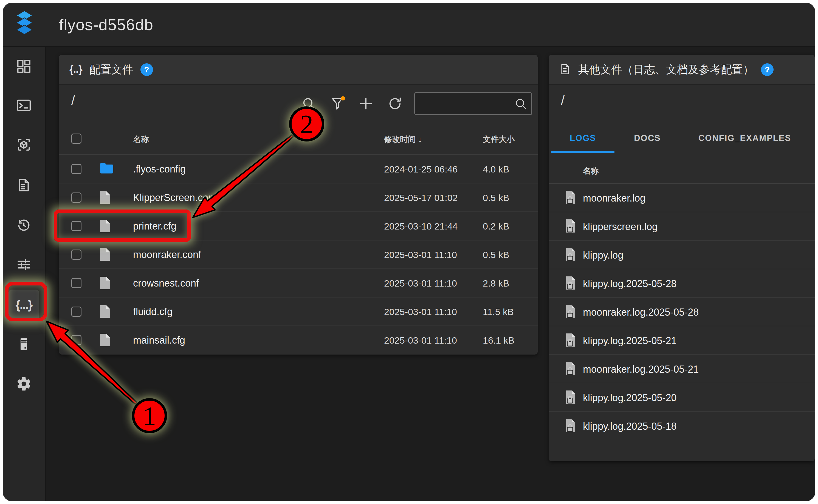 This screenshot has height=504, width=818. I want to click on logs-list-header: 名称, so click(682, 170).